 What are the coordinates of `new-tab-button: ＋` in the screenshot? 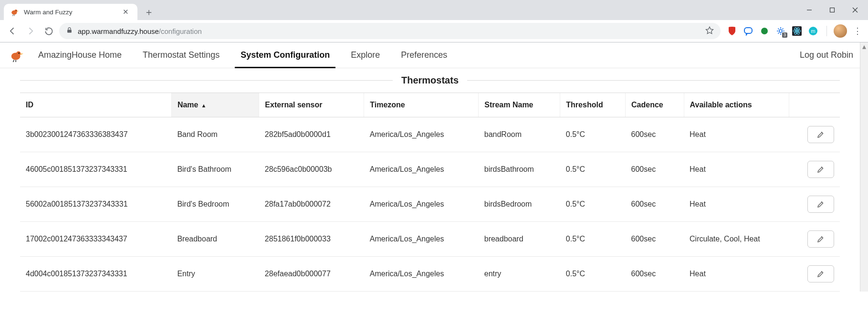 It's located at (149, 12).